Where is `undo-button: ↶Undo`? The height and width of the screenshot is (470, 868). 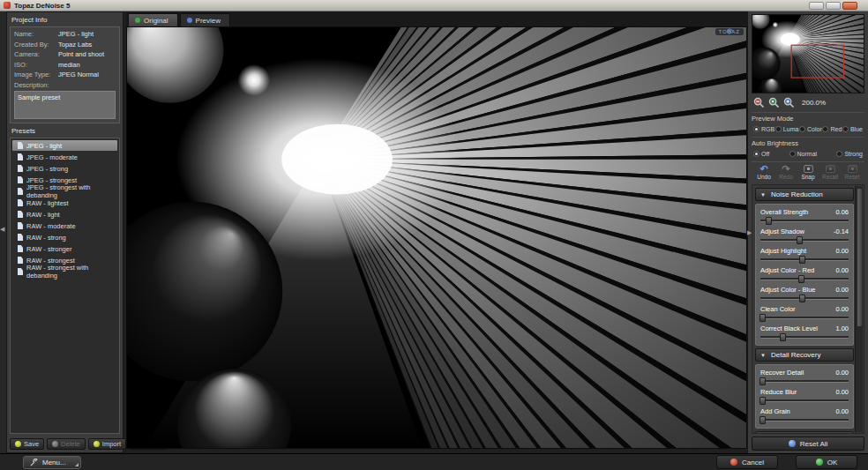
undo-button: ↶Undo is located at coordinates (764, 173).